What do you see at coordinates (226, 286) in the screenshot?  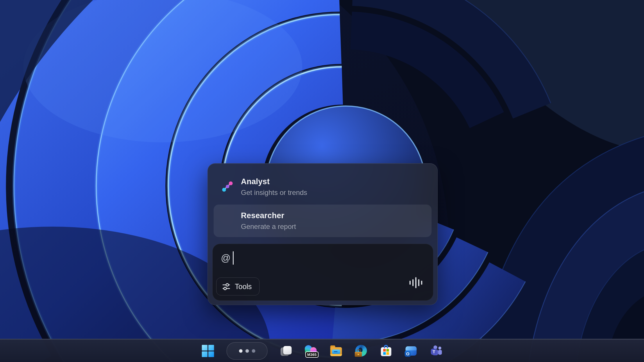 I see `sliders-icon` at bounding box center [226, 286].